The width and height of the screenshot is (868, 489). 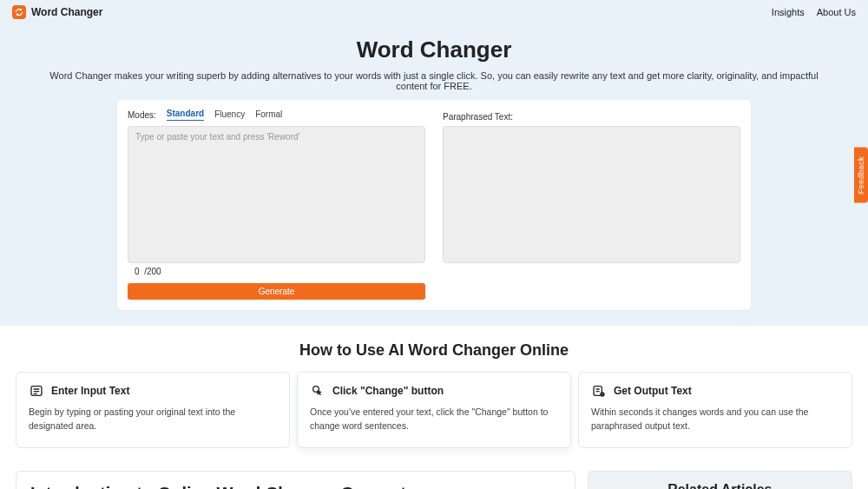 What do you see at coordinates (67, 12) in the screenshot?
I see `brand-name: Word Changer` at bounding box center [67, 12].